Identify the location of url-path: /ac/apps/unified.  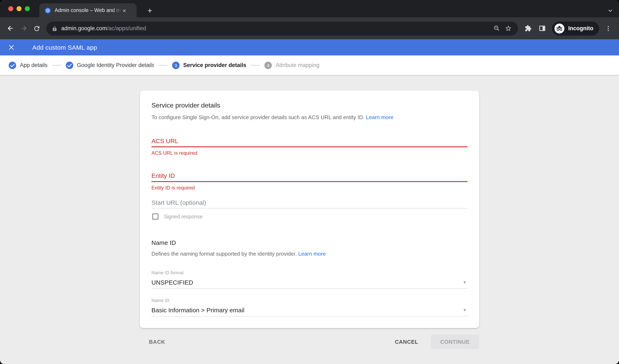
(127, 28).